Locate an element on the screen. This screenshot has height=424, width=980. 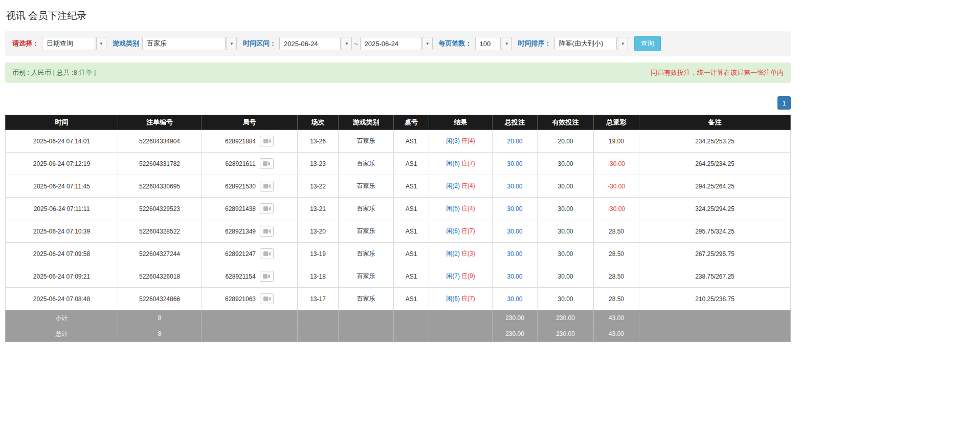
round-number: 628921247 is located at coordinates (240, 254).